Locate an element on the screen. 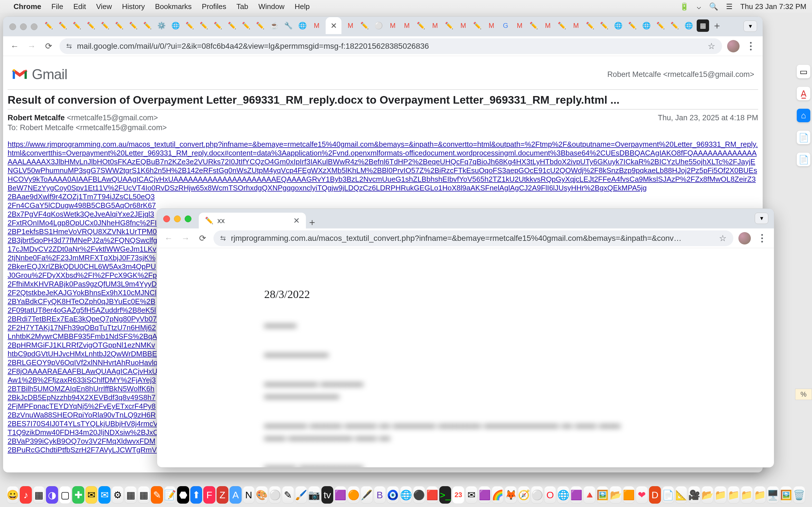  dock-app: Z is located at coordinates (222, 495).